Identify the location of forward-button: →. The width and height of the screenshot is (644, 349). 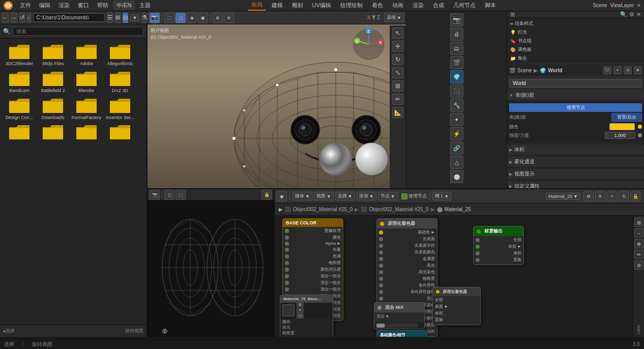
(14, 18).